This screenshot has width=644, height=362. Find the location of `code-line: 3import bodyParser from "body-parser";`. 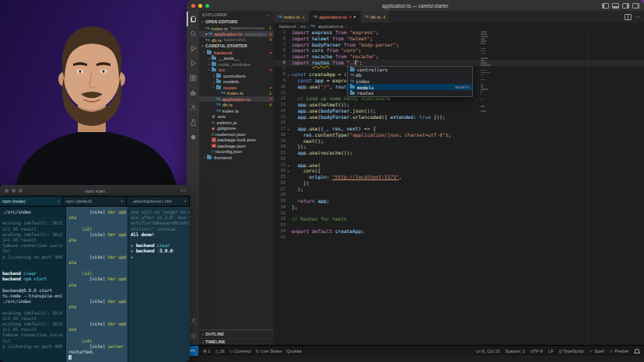

code-line: 3import bodyParser from "body-parser"; is located at coordinates (459, 45).